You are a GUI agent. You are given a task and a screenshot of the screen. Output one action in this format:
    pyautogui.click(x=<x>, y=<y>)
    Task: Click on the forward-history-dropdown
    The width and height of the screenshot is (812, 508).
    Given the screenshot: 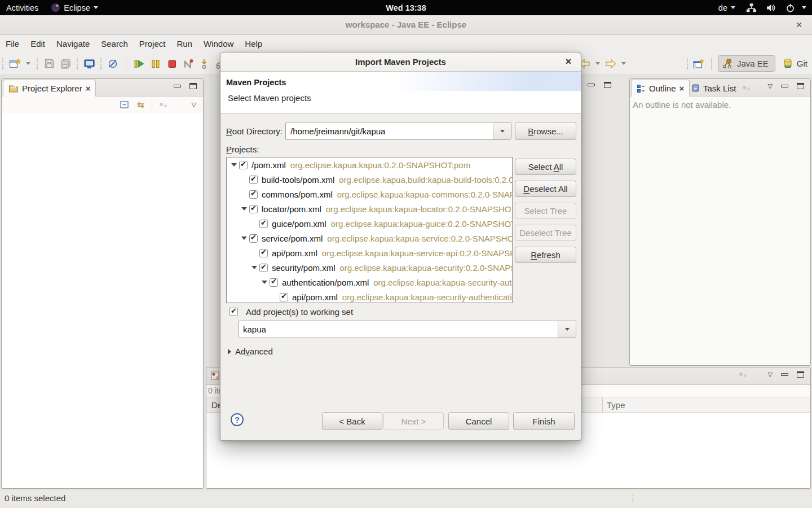 What is the action you would take?
    pyautogui.click(x=624, y=63)
    